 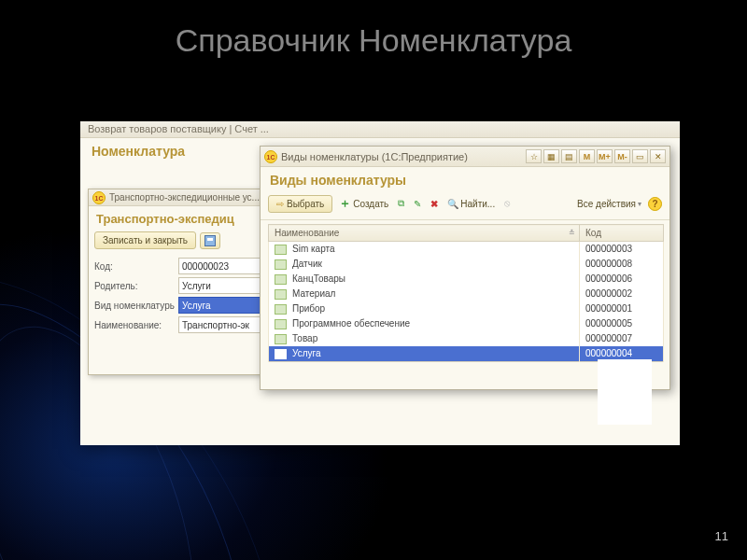 I want to click on tb-icon-2: ▦, so click(x=551, y=157).